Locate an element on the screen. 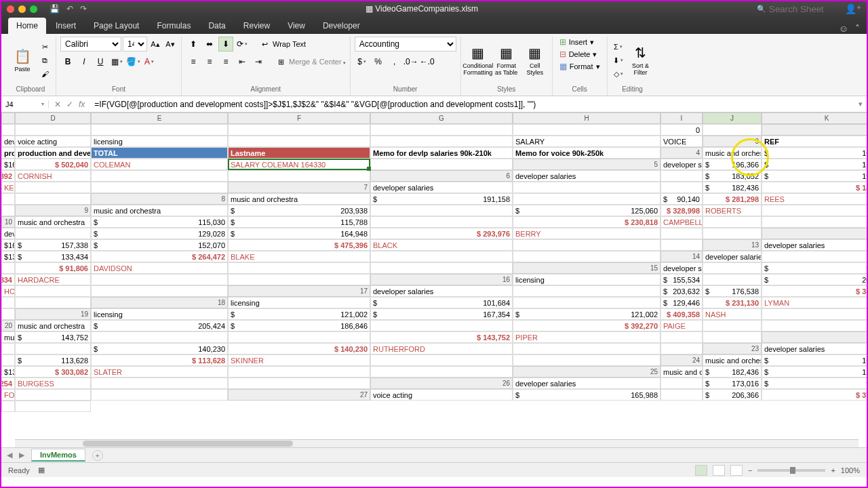 The height and width of the screenshot is (488, 868). select-all-corner is located at coordinates (8, 118).